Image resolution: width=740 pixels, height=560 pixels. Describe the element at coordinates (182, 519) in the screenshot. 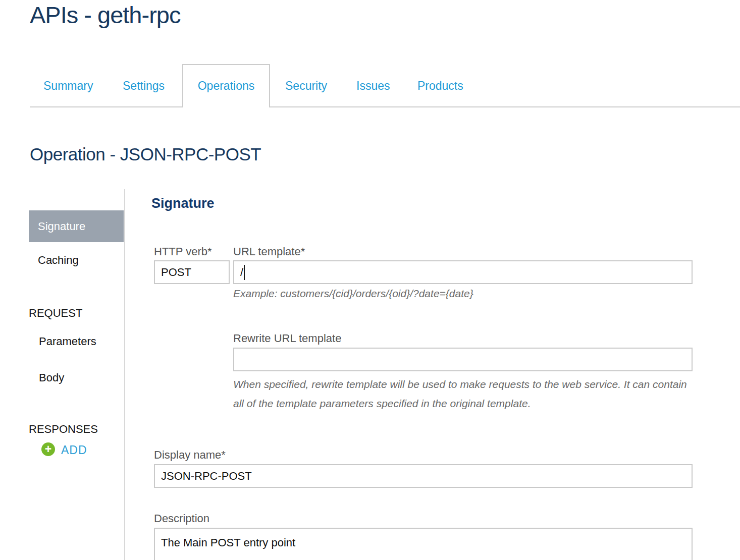

I see `description-label: Description` at that location.